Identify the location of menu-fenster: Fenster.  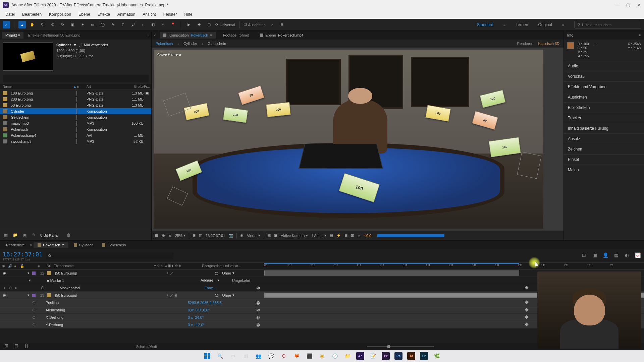
(170, 14).